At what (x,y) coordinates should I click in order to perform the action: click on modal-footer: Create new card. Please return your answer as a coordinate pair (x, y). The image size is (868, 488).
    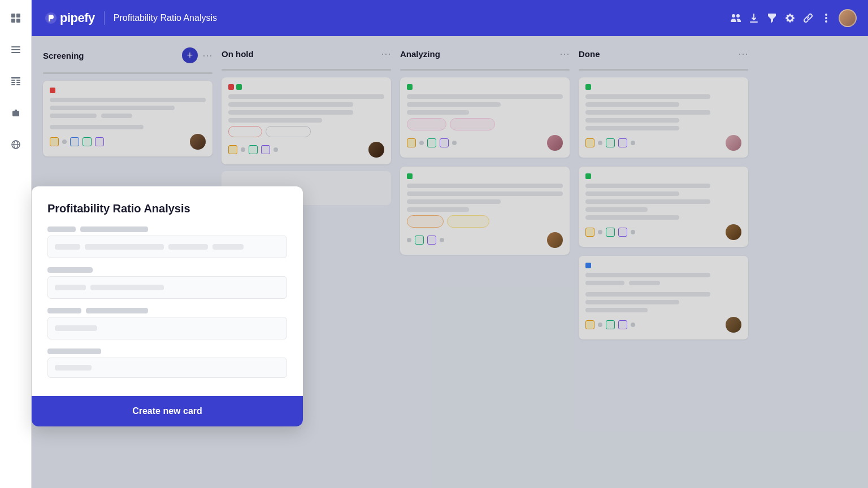
    Looking at the image, I should click on (167, 411).